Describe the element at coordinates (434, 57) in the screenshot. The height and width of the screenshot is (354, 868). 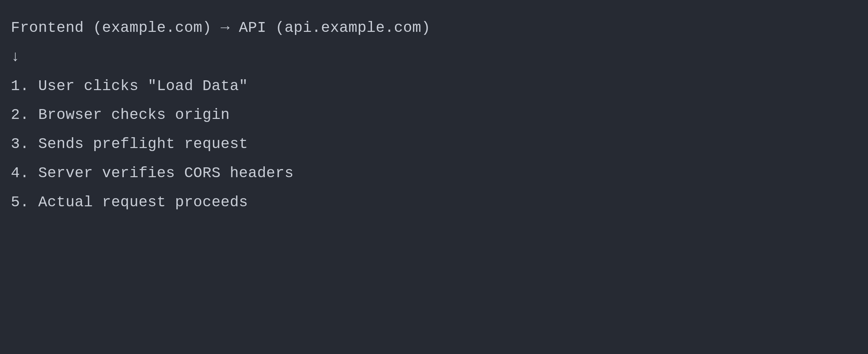
I see `down-arrow-icon: ↓` at that location.